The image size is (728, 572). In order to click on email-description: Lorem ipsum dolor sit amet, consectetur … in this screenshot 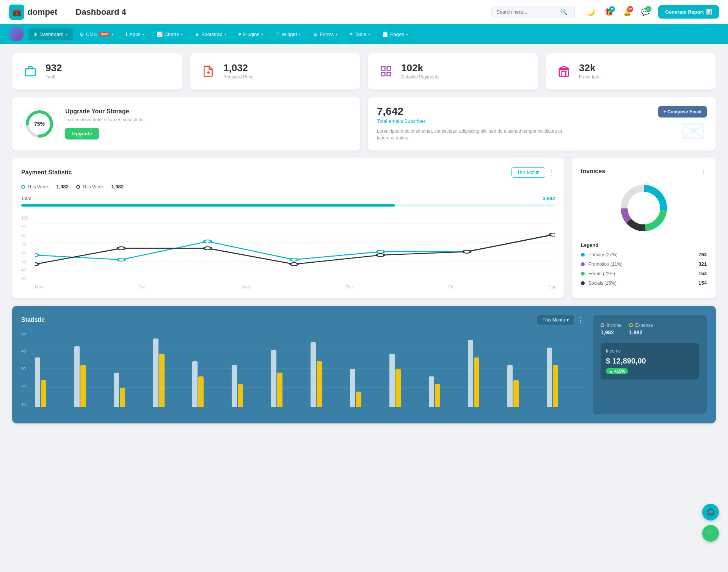, I will do `click(476, 135)`.